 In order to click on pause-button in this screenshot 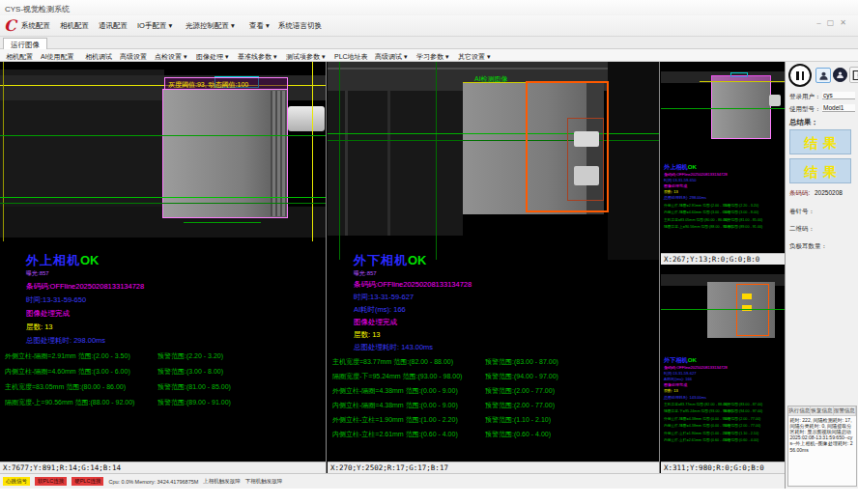, I will do `click(800, 75)`.